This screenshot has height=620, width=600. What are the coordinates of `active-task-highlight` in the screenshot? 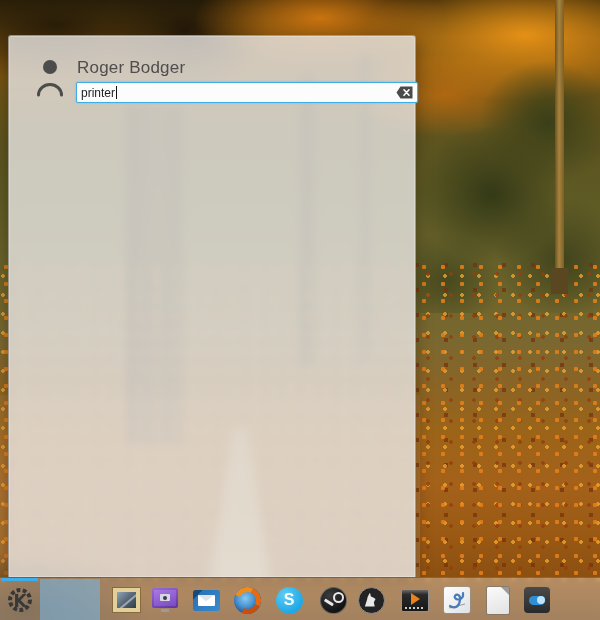 It's located at (70, 600).